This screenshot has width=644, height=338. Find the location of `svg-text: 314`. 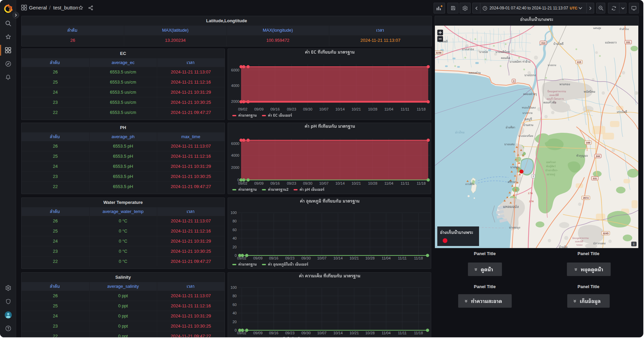

svg-text: 314 is located at coordinates (543, 43).